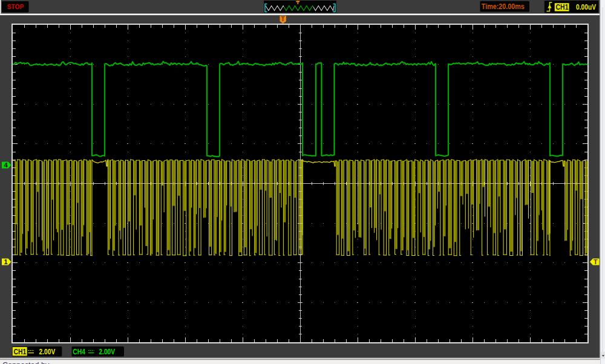 The width and height of the screenshot is (605, 364). What do you see at coordinates (503, 7) in the screenshot?
I see `svg-text: Time:20.00ms` at bounding box center [503, 7].